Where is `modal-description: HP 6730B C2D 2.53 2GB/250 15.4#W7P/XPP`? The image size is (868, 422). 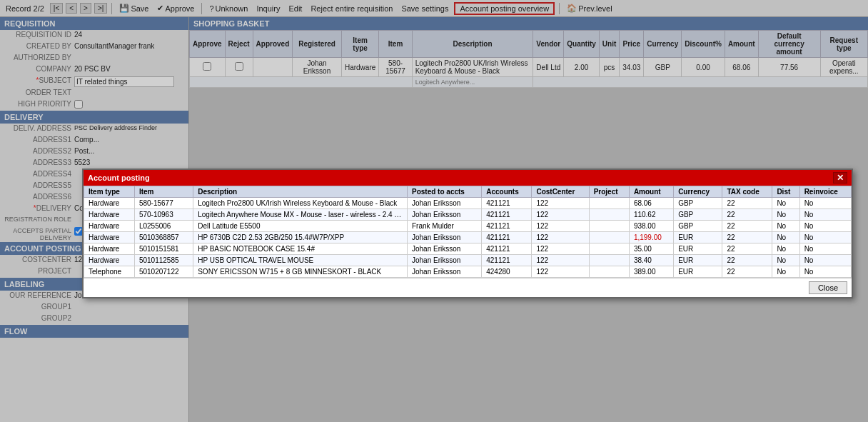 modal-description: HP 6730B C2D 2.53 2GB/250 15.4#W7P/XPP is located at coordinates (301, 238).